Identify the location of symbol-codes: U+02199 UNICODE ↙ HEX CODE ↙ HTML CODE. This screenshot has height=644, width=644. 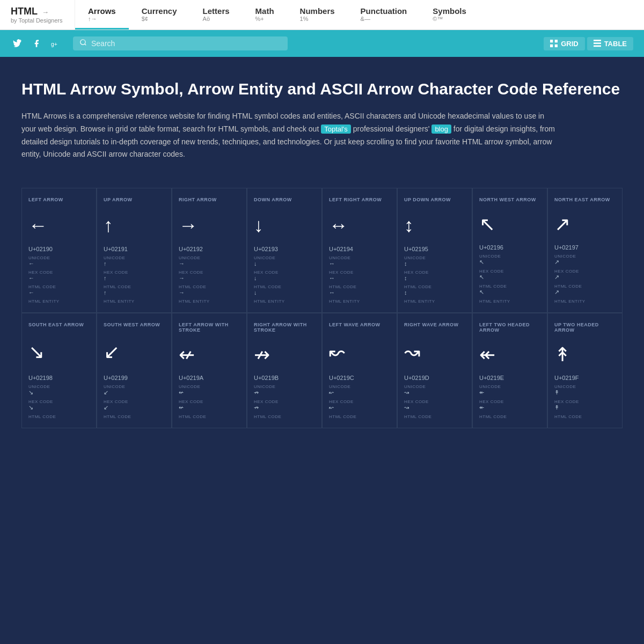
(134, 397).